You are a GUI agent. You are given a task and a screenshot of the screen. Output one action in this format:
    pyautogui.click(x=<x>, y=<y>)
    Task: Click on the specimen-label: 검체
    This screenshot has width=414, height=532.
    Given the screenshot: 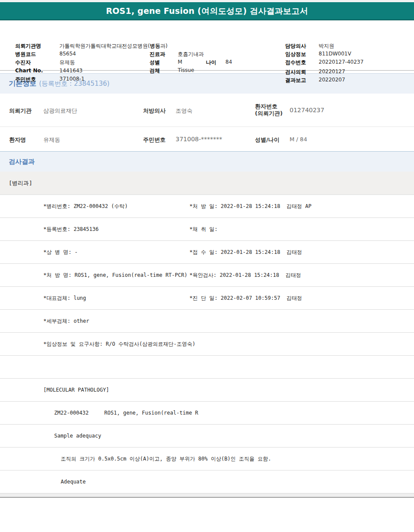 What is the action you would take?
    pyautogui.click(x=155, y=71)
    